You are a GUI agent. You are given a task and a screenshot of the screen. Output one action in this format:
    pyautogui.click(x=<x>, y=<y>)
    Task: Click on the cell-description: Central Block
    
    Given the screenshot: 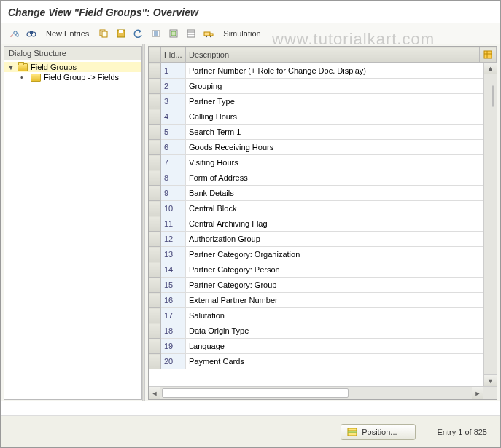 What is the action you would take?
    pyautogui.click(x=335, y=208)
    